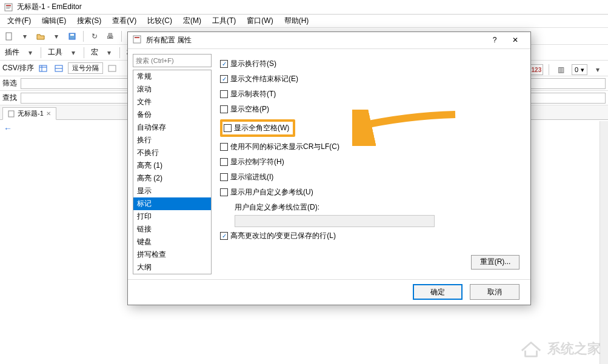 The image size is (608, 364). Describe the element at coordinates (574, 349) in the screenshot. I see `watermark-text: 系统之家` at that location.